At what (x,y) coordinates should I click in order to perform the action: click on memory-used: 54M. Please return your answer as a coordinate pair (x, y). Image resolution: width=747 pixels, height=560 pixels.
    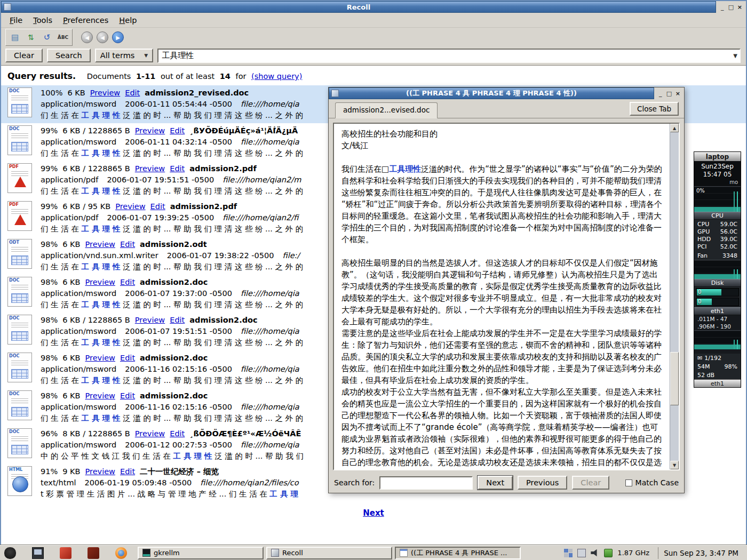
    Looking at the image, I should click on (704, 367).